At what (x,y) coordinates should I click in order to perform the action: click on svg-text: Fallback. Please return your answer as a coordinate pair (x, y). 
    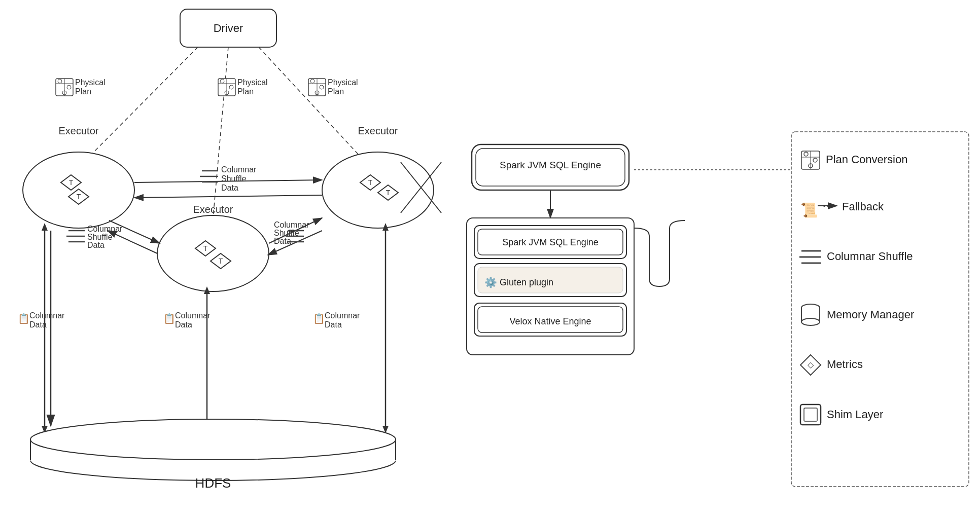
    Looking at the image, I should click on (863, 207).